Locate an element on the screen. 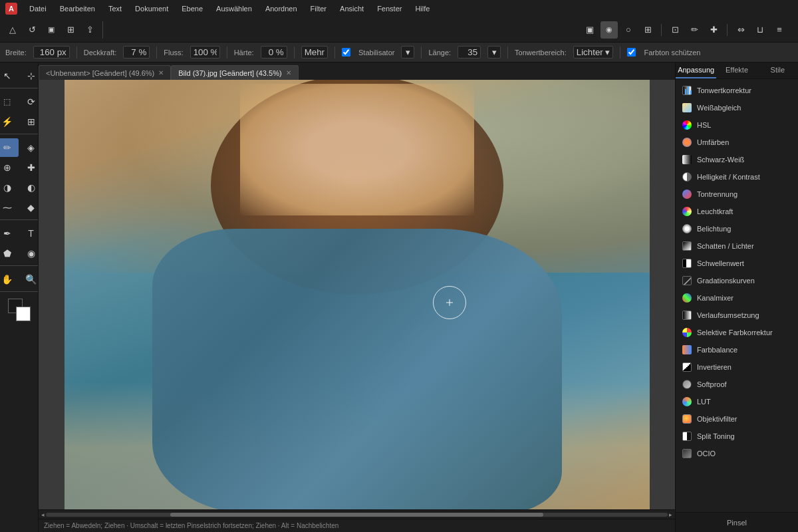 This screenshot has width=798, height=532. harte-input is located at coordinates (274, 52).